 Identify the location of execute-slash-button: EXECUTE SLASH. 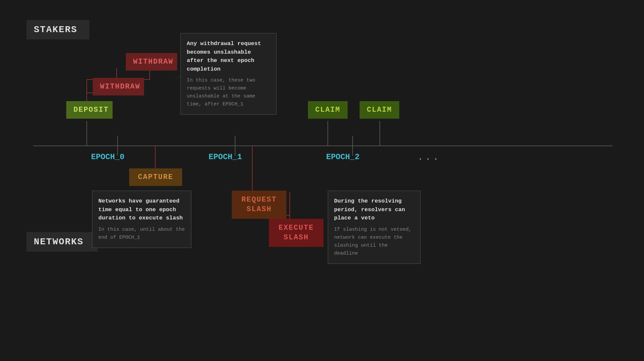
(296, 233).